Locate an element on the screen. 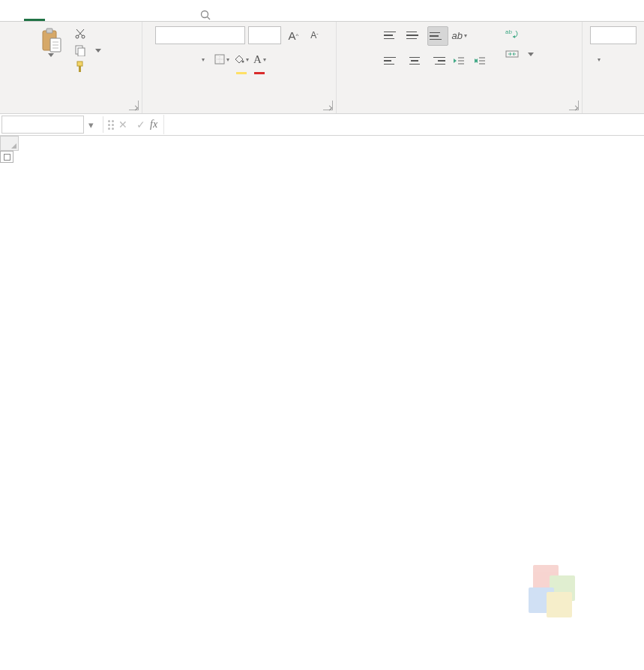 This screenshot has width=644, height=670. group-font: A^ Aˇ ▾ ▾ ▾ A▾ is located at coordinates (240, 68).